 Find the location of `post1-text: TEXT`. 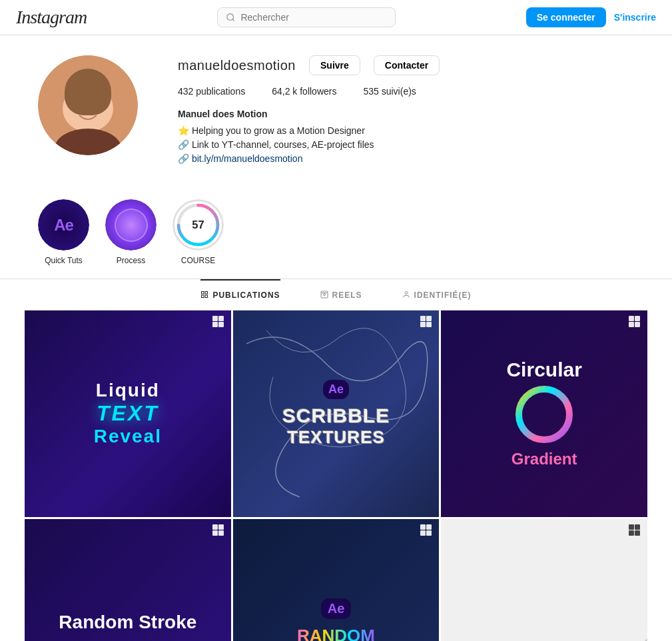

post1-text: TEXT is located at coordinates (128, 413).